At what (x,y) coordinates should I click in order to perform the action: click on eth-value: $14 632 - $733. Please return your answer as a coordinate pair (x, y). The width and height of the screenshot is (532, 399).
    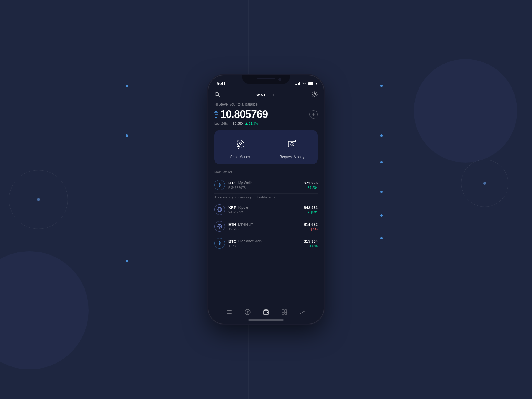
    Looking at the image, I should click on (311, 226).